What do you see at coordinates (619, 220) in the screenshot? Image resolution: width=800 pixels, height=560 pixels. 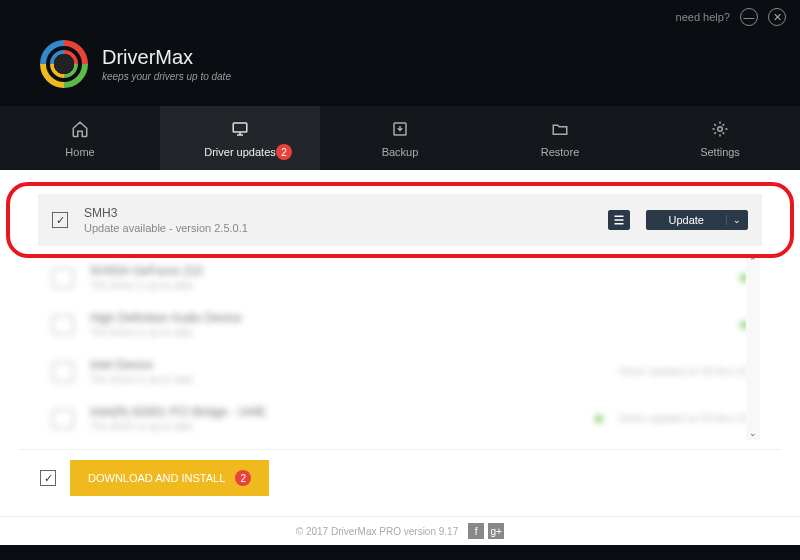 I see `driver-details-button` at bounding box center [619, 220].